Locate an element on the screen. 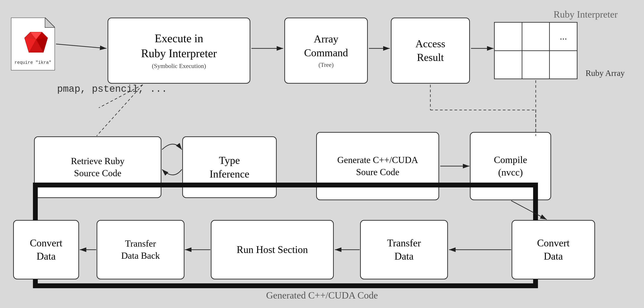 The width and height of the screenshot is (644, 308). ruby-array-label: Ruby Array is located at coordinates (605, 73).